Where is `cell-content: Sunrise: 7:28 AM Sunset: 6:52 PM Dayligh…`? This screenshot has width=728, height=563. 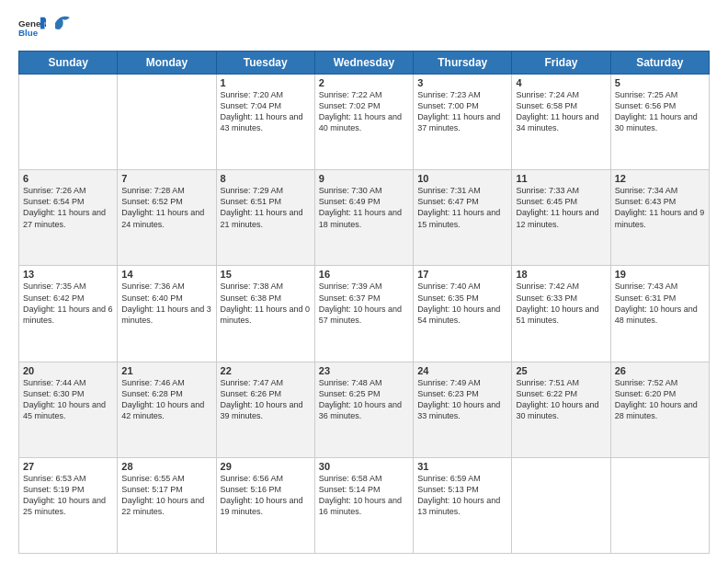
cell-content: Sunrise: 7:28 AM Sunset: 6:52 PM Dayligh… is located at coordinates (166, 208).